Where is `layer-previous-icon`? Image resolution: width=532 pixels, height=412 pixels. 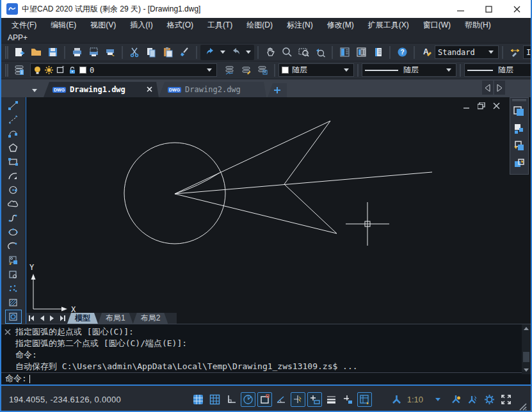
layer-previous-icon is located at coordinates (229, 70).